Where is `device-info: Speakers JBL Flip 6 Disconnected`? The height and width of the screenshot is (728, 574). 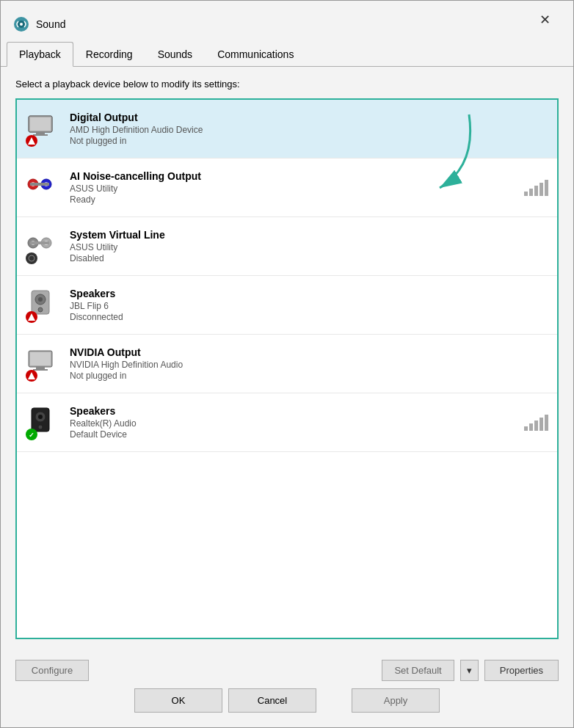 device-info: Speakers JBL Flip 6 Disconnected is located at coordinates (309, 305).